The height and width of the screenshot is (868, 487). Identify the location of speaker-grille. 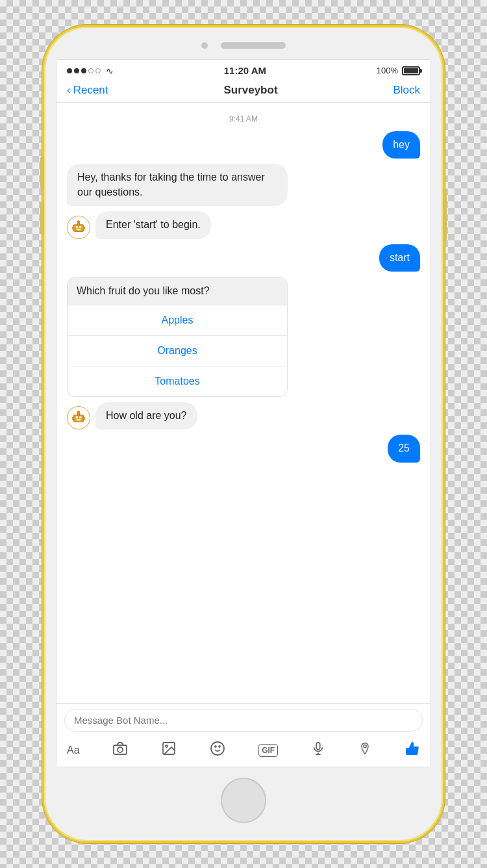
(253, 45).